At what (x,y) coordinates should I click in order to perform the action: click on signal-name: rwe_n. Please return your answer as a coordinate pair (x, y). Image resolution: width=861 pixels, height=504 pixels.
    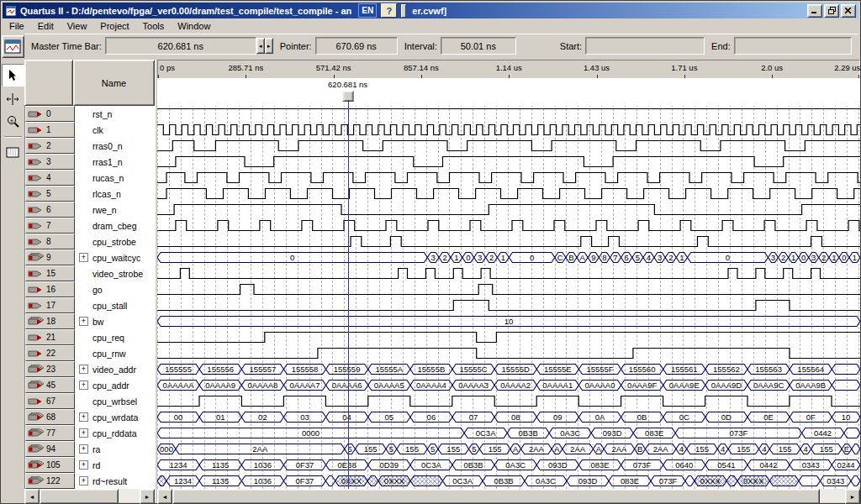
    Looking at the image, I should click on (114, 210).